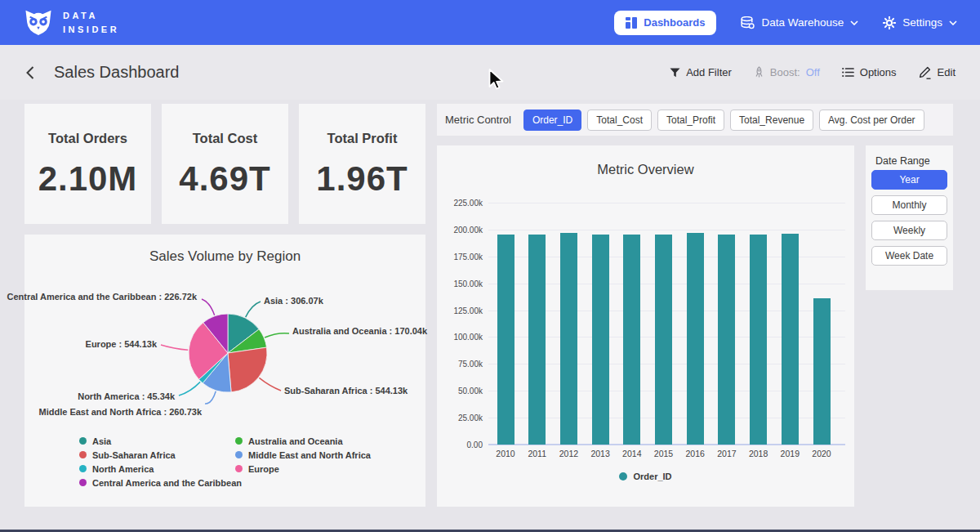 The width and height of the screenshot is (980, 532). Describe the element at coordinates (822, 371) in the screenshot. I see `bar-2020` at that location.